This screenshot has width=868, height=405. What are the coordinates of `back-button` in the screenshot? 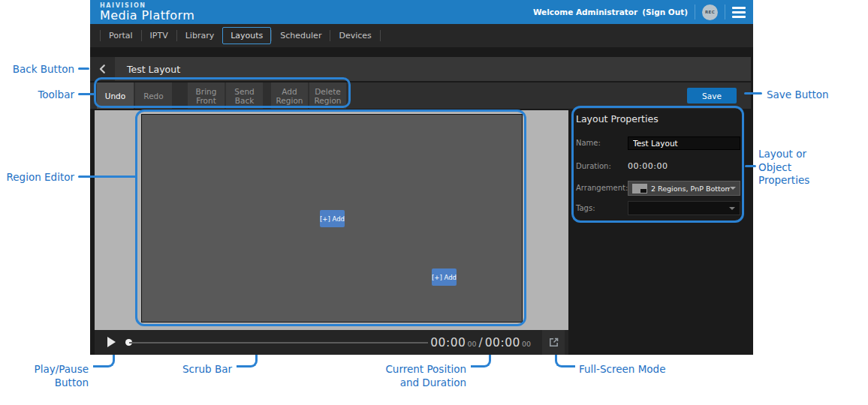 It's located at (102, 69).